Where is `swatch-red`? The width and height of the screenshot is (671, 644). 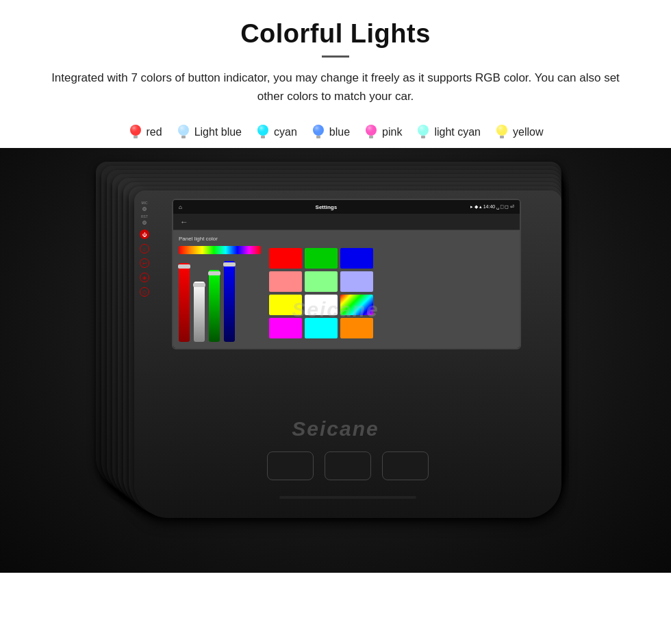 swatch-red is located at coordinates (286, 258).